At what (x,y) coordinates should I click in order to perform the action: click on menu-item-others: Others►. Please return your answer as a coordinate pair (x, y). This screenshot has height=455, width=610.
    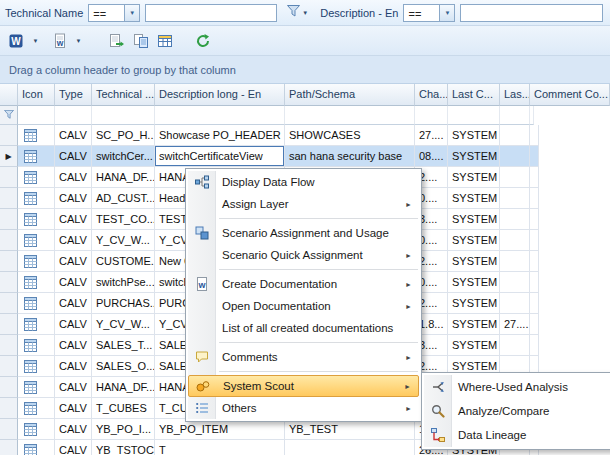
    Looking at the image, I should click on (304, 408).